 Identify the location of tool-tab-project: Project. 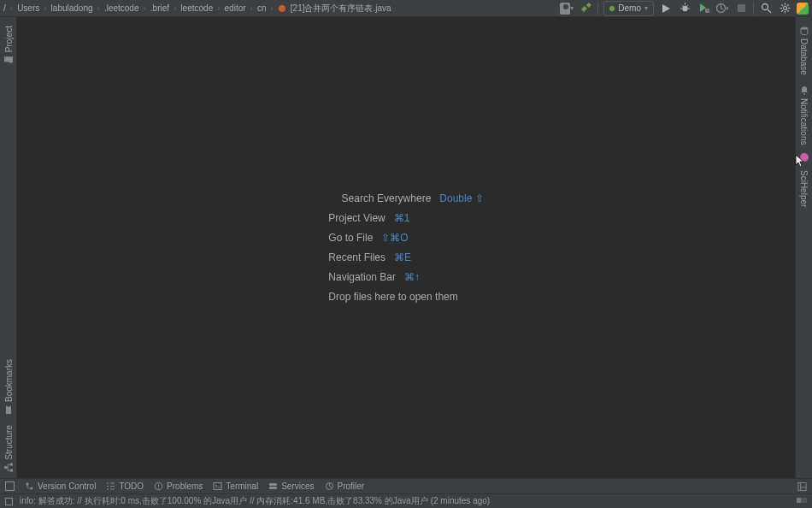
(9, 45).